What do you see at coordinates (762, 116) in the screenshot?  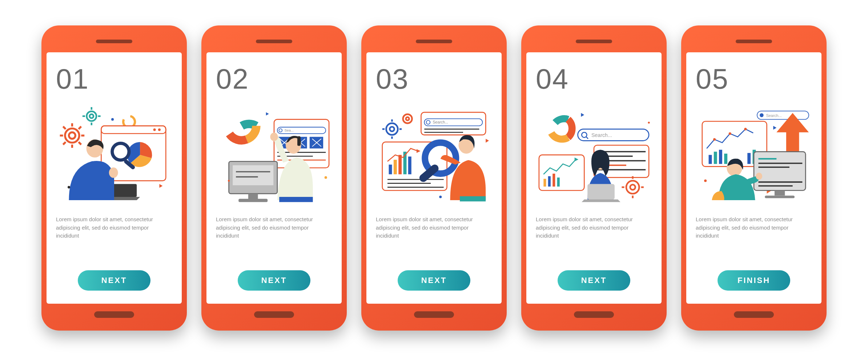 I see `search-icon` at bounding box center [762, 116].